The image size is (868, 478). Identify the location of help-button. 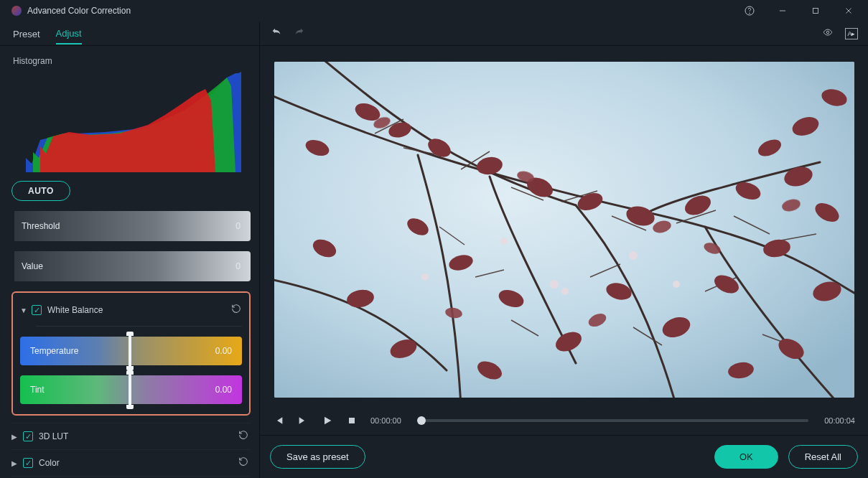
(750, 11).